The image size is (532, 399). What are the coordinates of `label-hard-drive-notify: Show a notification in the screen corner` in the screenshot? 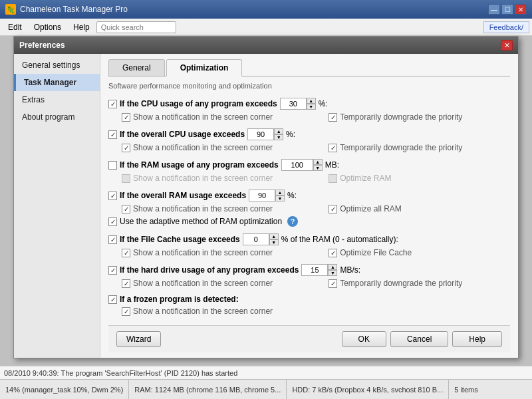 It's located at (203, 283).